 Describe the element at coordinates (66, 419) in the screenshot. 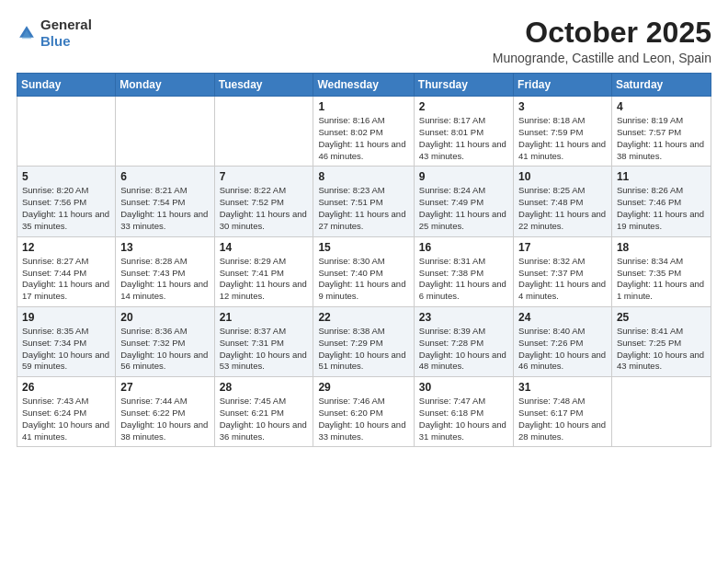

I see `day-info: Sunrise: 7:43 AM Sunset: 6:24 PM Dayligh…` at that location.